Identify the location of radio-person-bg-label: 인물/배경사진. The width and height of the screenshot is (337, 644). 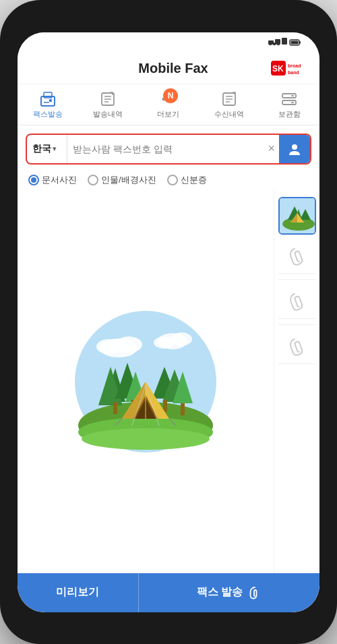
(129, 180).